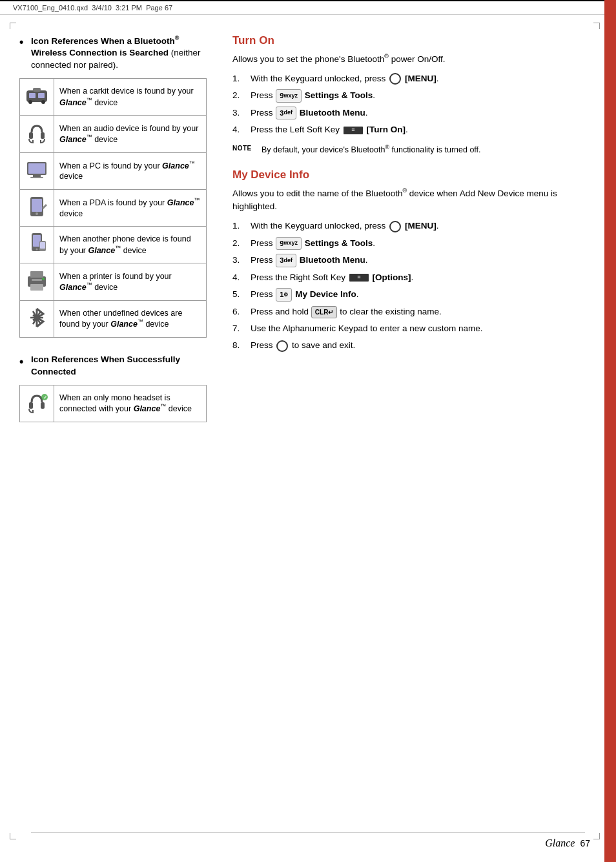  What do you see at coordinates (37, 243) in the screenshot?
I see `phone-icon` at bounding box center [37, 243].